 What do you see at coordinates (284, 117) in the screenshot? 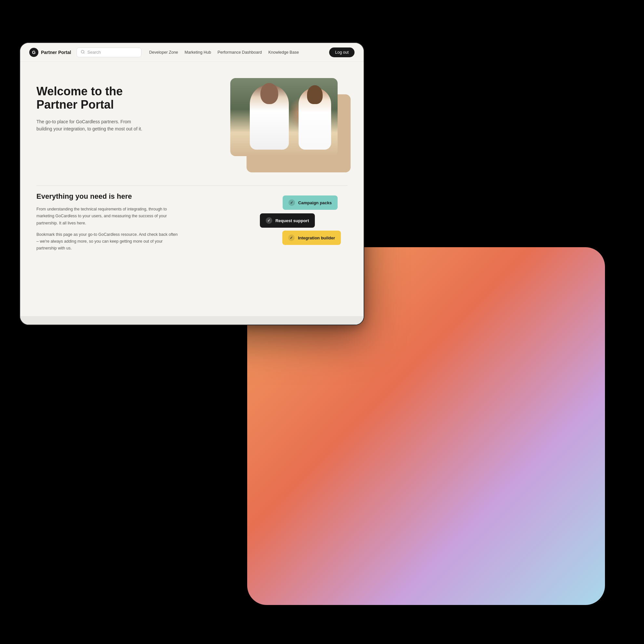
I see `hero-image-photo` at bounding box center [284, 117].